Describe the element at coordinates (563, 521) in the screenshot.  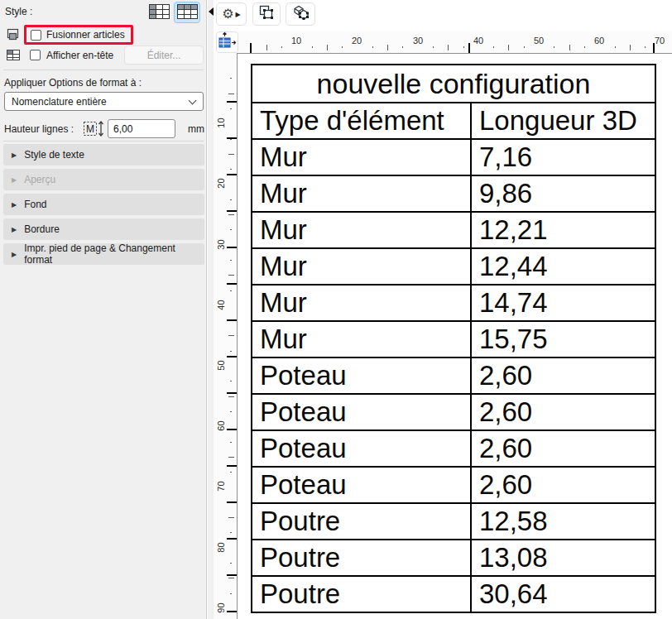
I see `cell-length-3d: 12,58` at that location.